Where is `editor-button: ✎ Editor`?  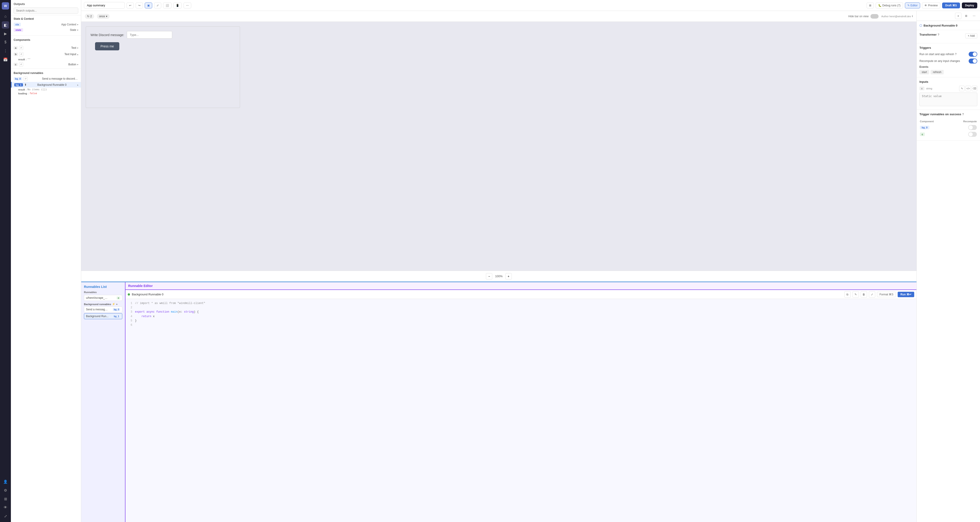 editor-button: ✎ Editor is located at coordinates (913, 5).